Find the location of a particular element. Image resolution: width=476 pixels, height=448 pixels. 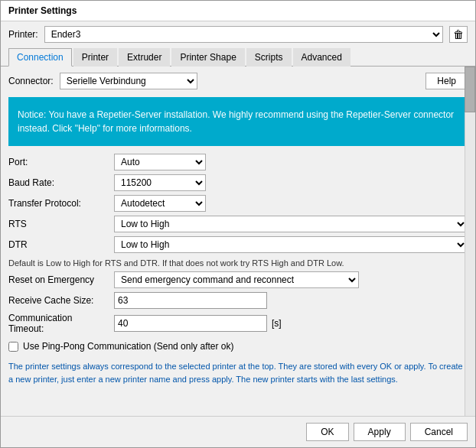

tab-scripts: Scripts is located at coordinates (269, 57).